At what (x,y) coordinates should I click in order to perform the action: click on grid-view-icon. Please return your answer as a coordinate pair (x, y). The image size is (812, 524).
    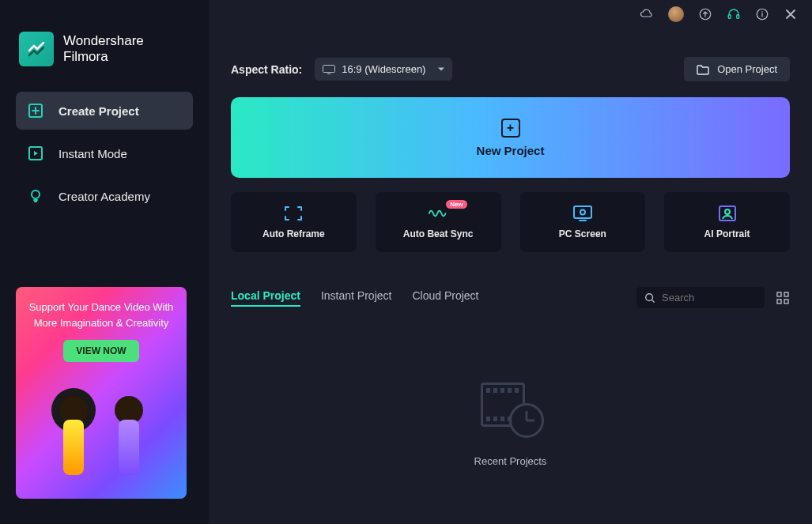
    Looking at the image, I should click on (783, 298).